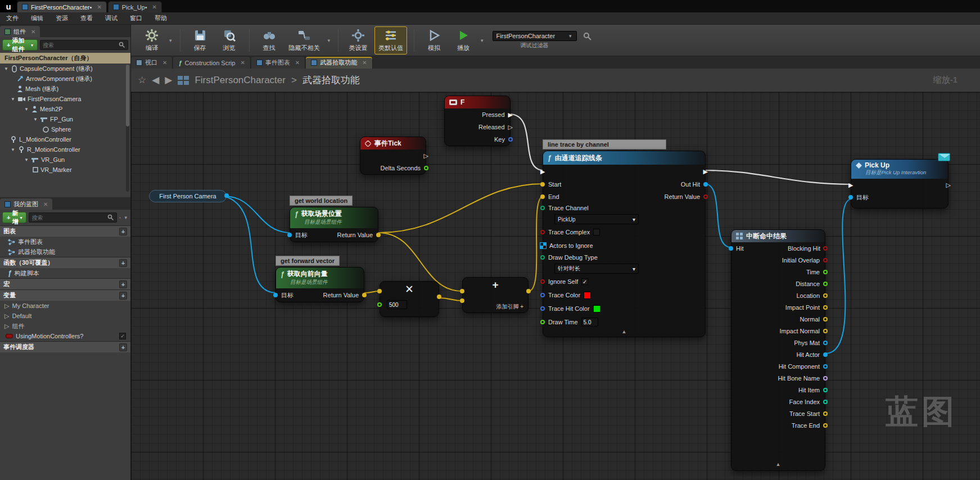 The image size is (980, 480). What do you see at coordinates (258, 215) in the screenshot?
I see `wire-camera-to-getworldlocation` at bounding box center [258, 215].